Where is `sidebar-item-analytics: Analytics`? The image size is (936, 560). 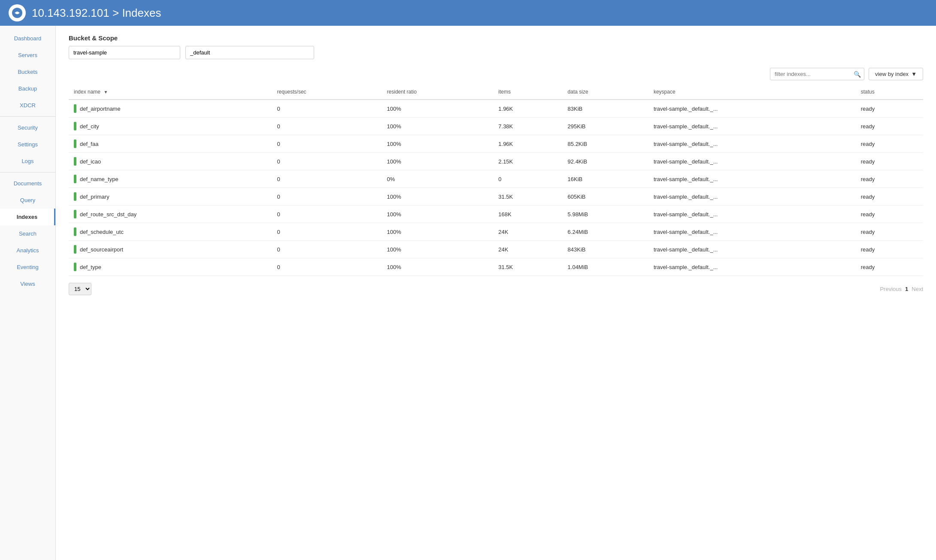 sidebar-item-analytics: Analytics is located at coordinates (27, 251).